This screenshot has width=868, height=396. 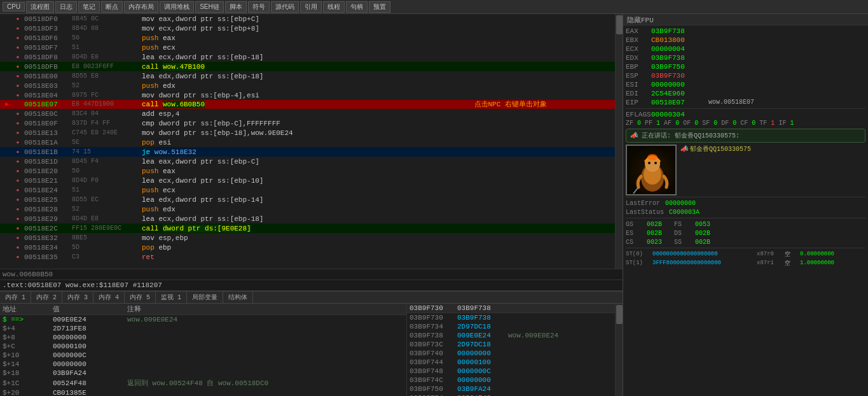 What do you see at coordinates (431, 380) in the screenshot?
I see `hex-addr: 03B9F74C` at bounding box center [431, 380].